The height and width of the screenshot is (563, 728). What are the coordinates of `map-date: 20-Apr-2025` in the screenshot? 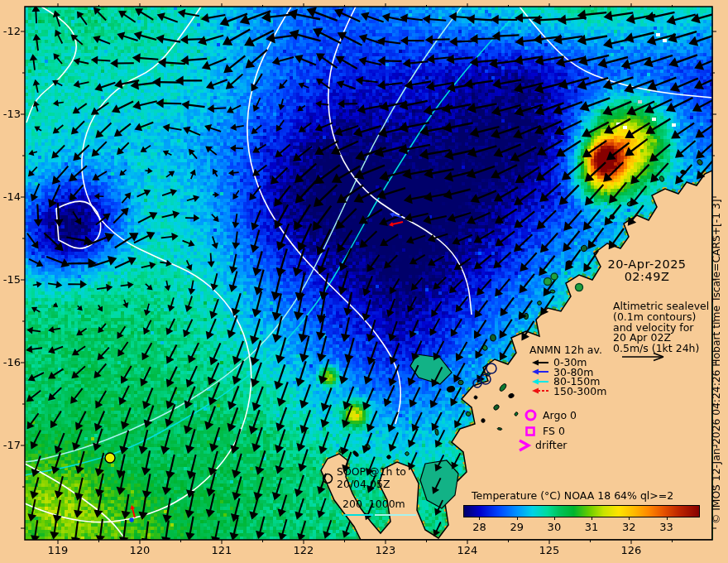 It's located at (647, 265).